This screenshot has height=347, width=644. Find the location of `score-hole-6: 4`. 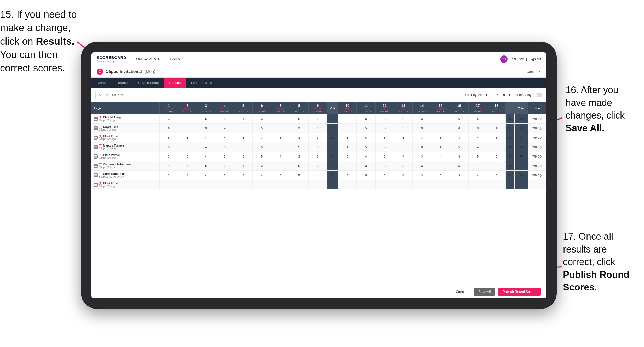

score-hole-6: 4 is located at coordinates (262, 175).